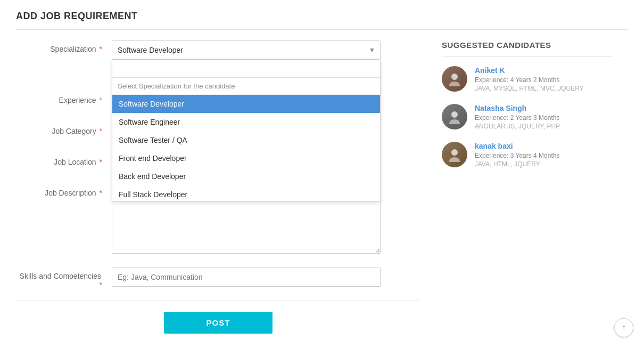 The width and height of the screenshot is (644, 348). What do you see at coordinates (246, 176) in the screenshot?
I see `dropdown-item-back-end-developer: Back end Developer` at bounding box center [246, 176].